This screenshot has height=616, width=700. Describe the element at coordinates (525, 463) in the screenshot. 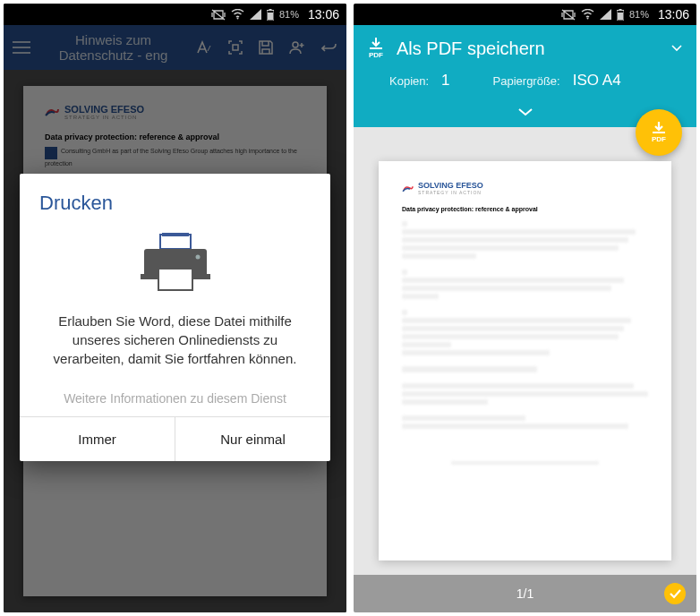

I see `blurred-footer` at that location.